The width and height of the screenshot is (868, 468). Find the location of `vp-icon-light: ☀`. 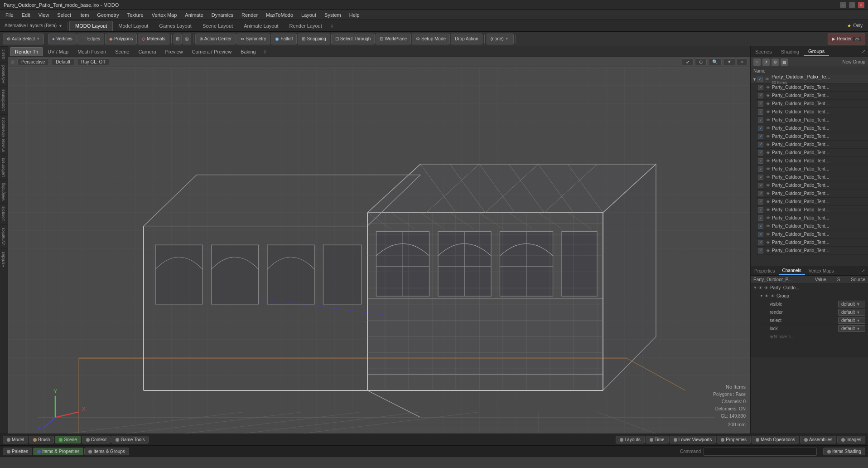

vp-icon-light: ☀ is located at coordinates (729, 62).